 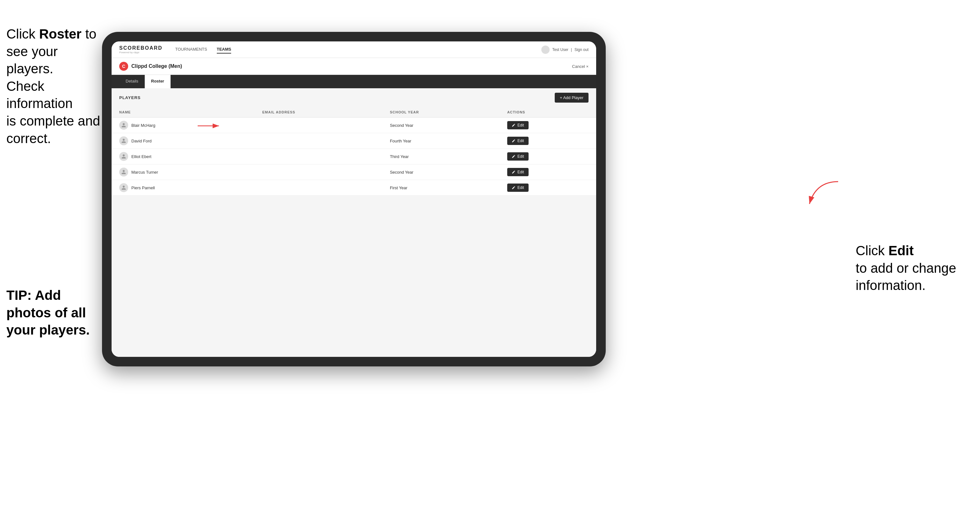 What do you see at coordinates (157, 66) in the screenshot?
I see `team-name: Clippd College (Men)` at bounding box center [157, 66].